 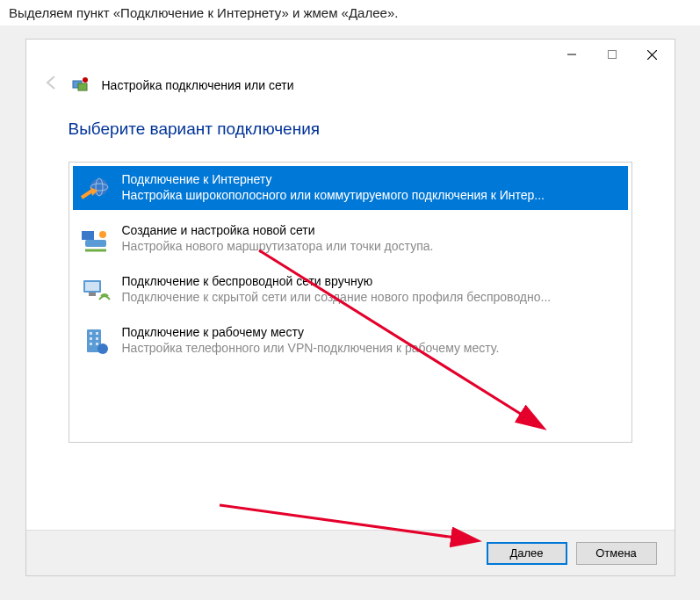 I want to click on router-icon, so click(x=96, y=240).